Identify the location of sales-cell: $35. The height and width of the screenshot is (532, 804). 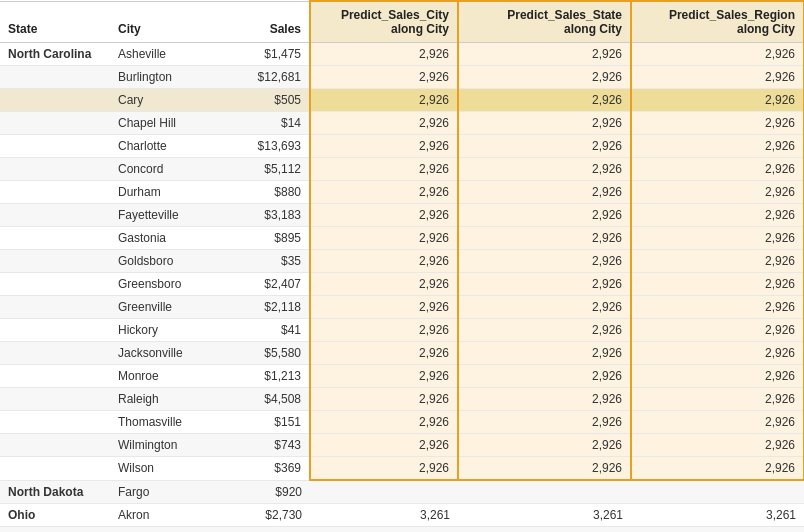
(265, 262).